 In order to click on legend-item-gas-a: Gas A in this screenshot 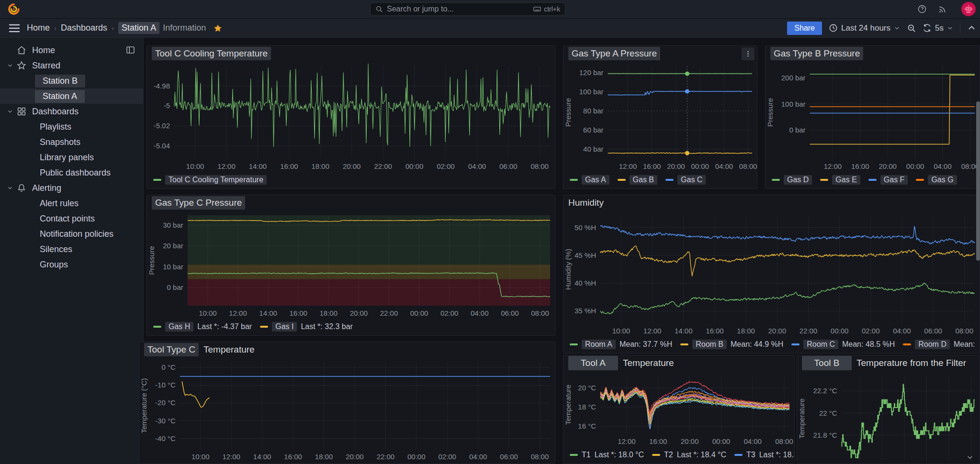, I will do `click(590, 180)`.